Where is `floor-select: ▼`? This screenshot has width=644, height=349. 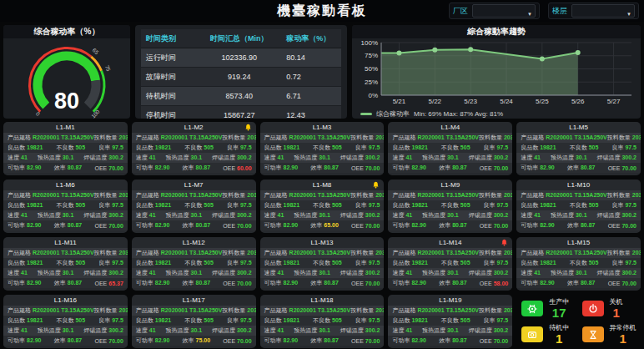 floor-select: ▼ is located at coordinates (603, 11).